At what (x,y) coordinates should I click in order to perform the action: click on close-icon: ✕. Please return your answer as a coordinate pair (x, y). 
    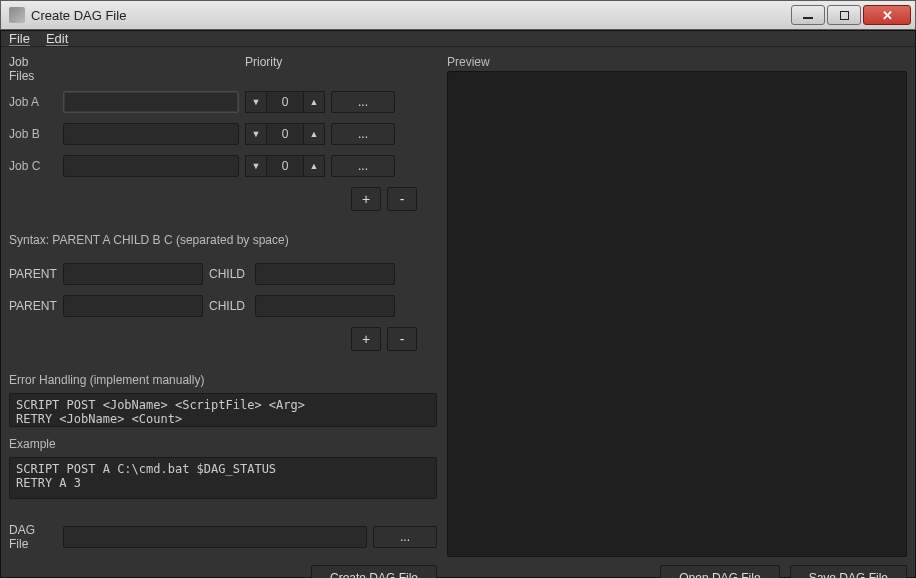
    Looking at the image, I should click on (888, 16).